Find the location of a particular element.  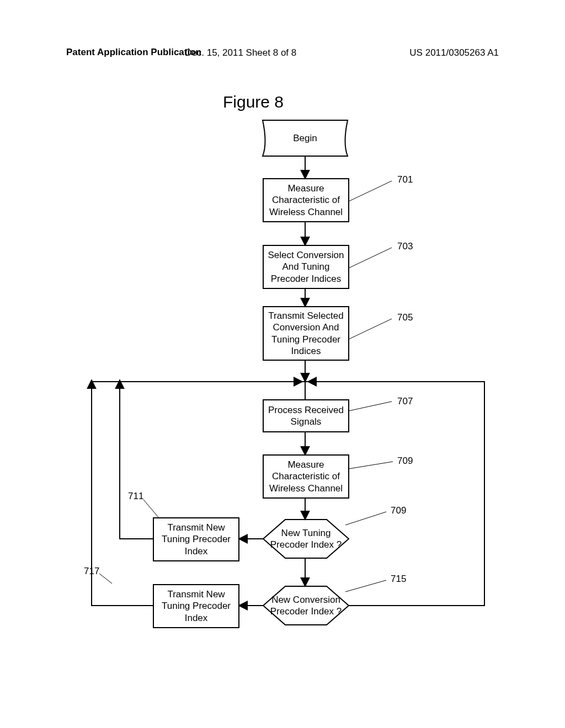

label-705: 705 is located at coordinates (405, 318).